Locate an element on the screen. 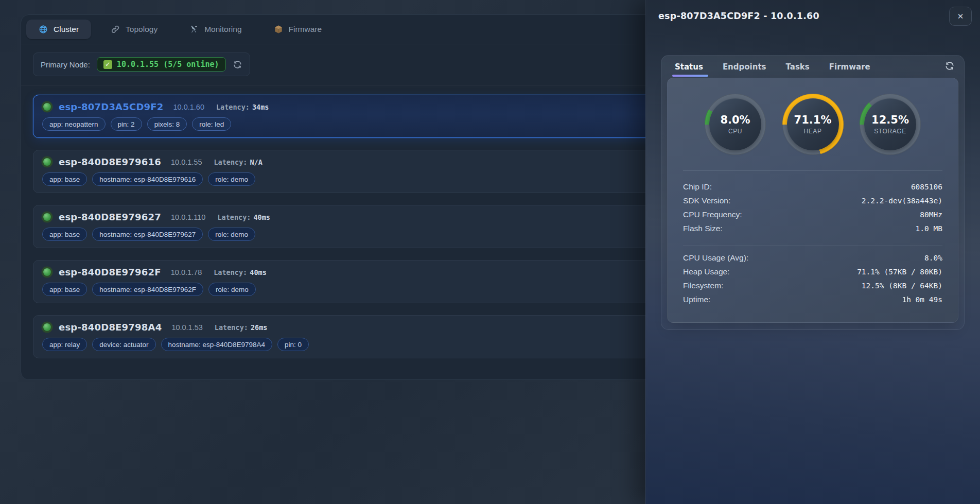  gauge-label: STORAGE is located at coordinates (890, 131).